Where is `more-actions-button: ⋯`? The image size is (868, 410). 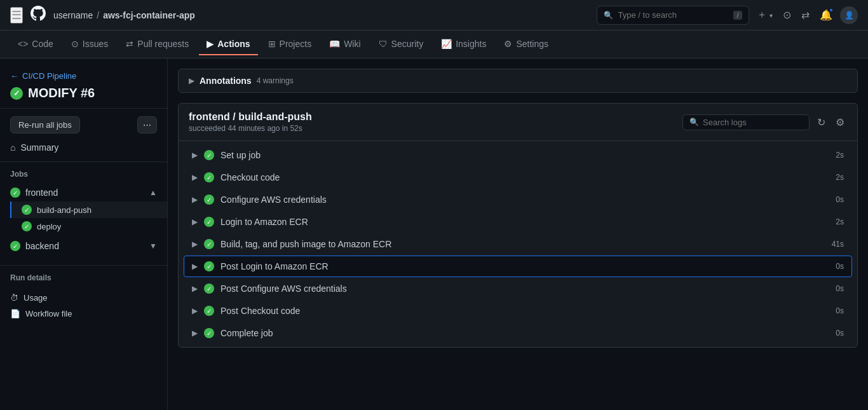 more-actions-button: ⋯ is located at coordinates (147, 125).